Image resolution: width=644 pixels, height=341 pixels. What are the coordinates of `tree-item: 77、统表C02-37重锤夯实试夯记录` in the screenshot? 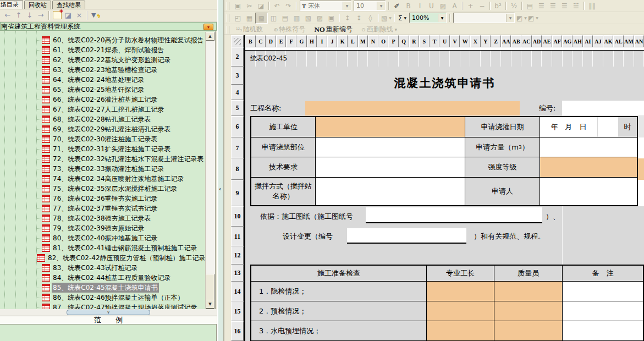 It's located at (103, 208).